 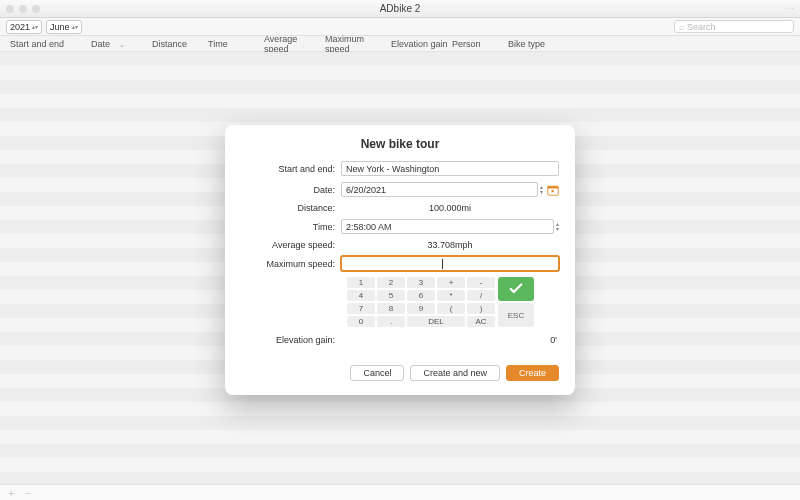 I want to click on table-header: Start and end Date ⌄ Distance Time Avera…, so click(x=400, y=44).